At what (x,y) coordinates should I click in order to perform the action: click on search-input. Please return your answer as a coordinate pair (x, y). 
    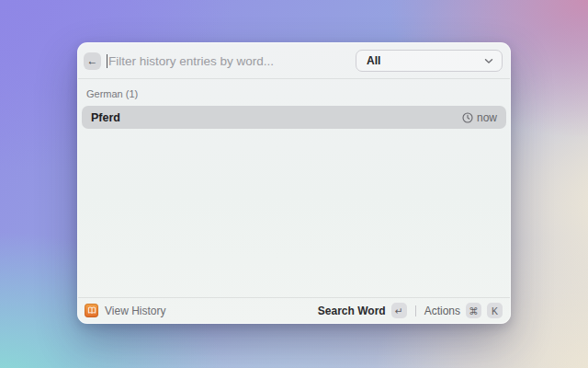
    Looking at the image, I should click on (232, 61).